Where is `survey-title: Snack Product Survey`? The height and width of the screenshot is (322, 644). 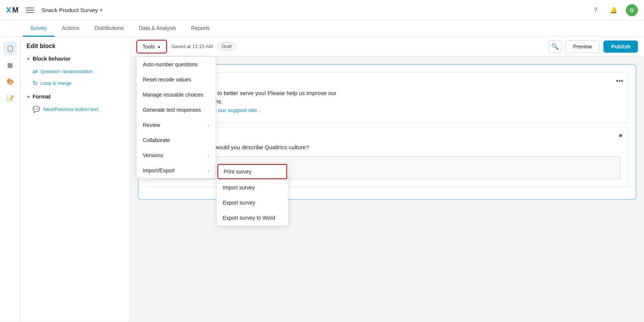 survey-title: Snack Product Survey is located at coordinates (70, 10).